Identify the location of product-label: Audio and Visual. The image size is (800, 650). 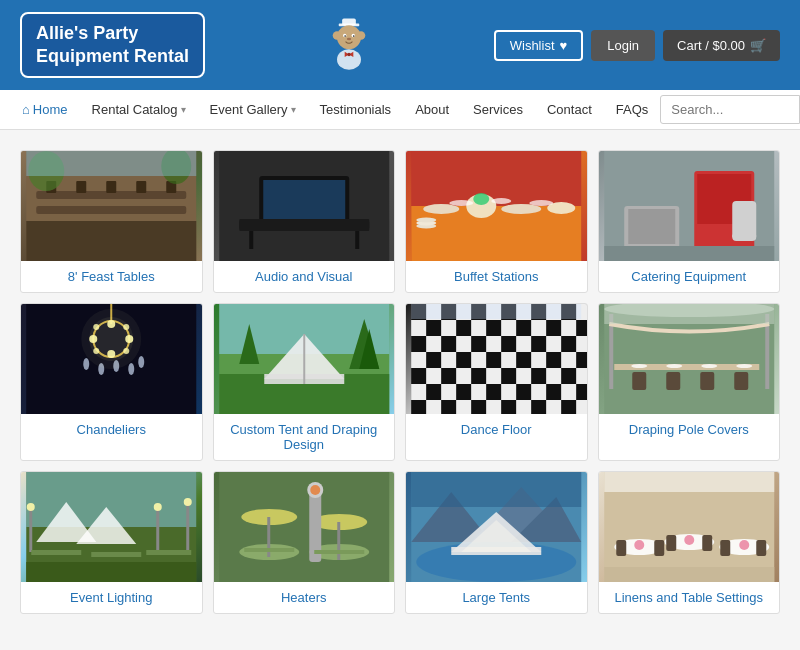
(304, 276).